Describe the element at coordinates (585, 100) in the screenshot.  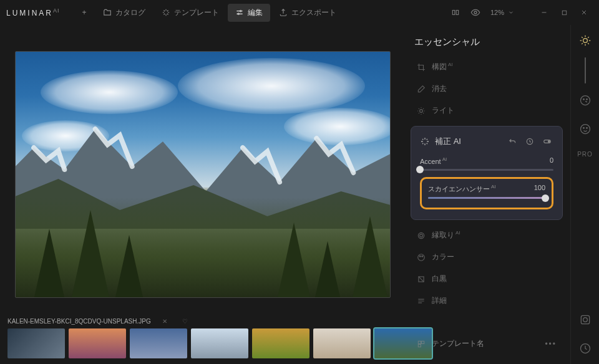
I see `rail-creative-icon` at that location.